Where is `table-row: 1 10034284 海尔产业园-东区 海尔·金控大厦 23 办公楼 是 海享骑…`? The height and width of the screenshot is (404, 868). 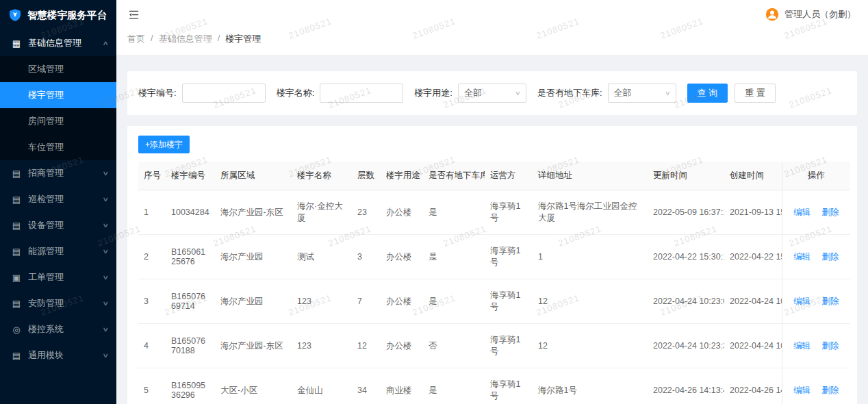
table-row: 1 10034284 海尔产业园-东区 海尔·金控大厦 23 办公楼 是 海享骑… is located at coordinates (494, 212).